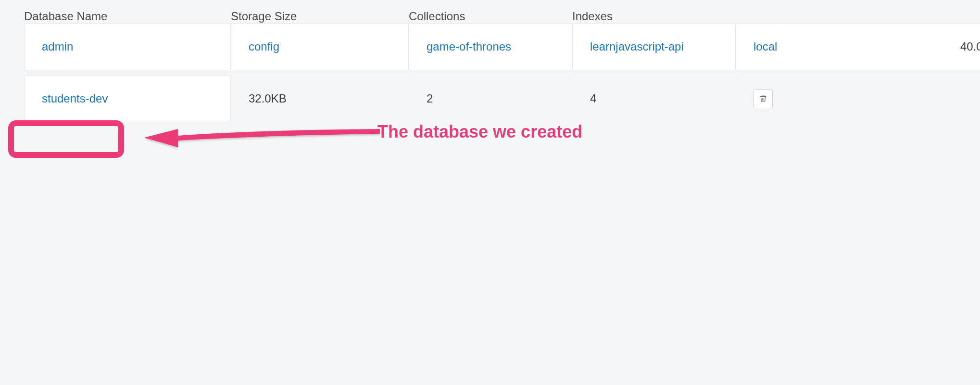 This screenshot has width=980, height=385. I want to click on indexes-count: 4, so click(672, 99).